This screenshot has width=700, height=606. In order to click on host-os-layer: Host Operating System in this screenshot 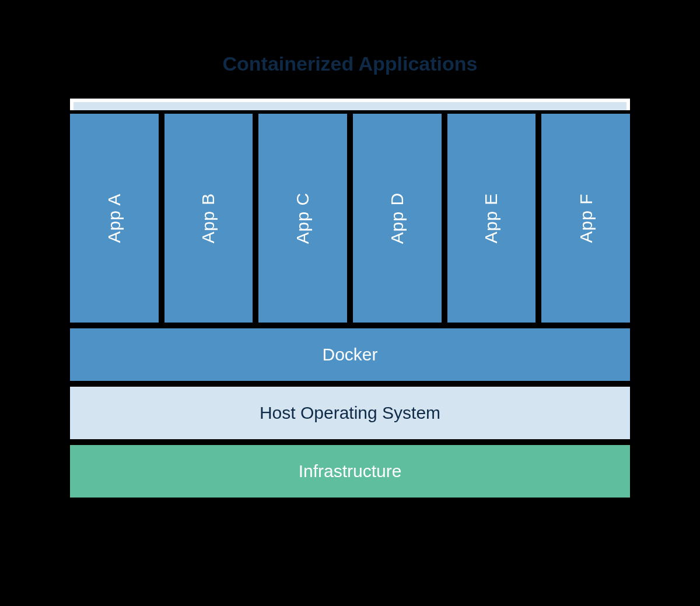, I will do `click(350, 413)`.